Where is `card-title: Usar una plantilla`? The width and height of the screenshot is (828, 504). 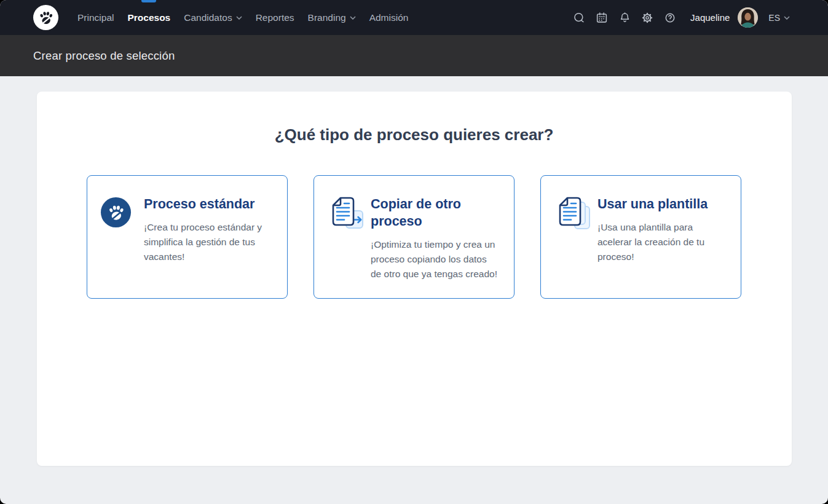 card-title: Usar una plantilla is located at coordinates (661, 205).